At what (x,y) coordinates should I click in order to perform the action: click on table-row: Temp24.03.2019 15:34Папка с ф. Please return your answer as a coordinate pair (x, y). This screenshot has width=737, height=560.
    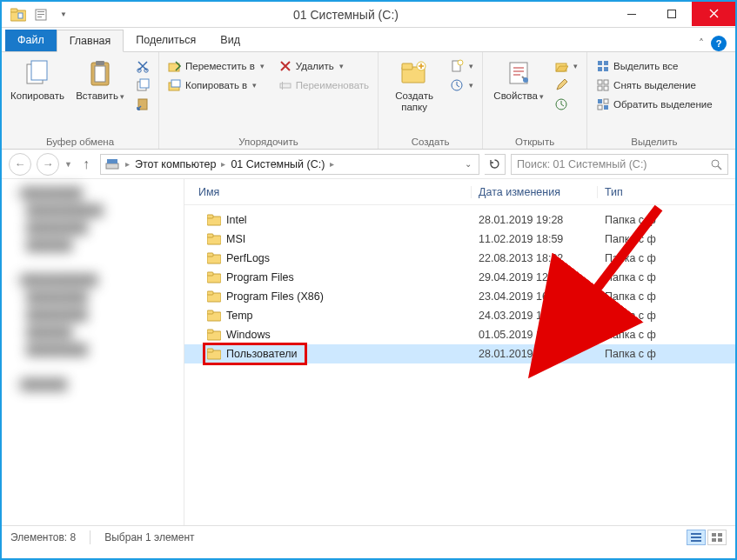
    Looking at the image, I should click on (459, 316).